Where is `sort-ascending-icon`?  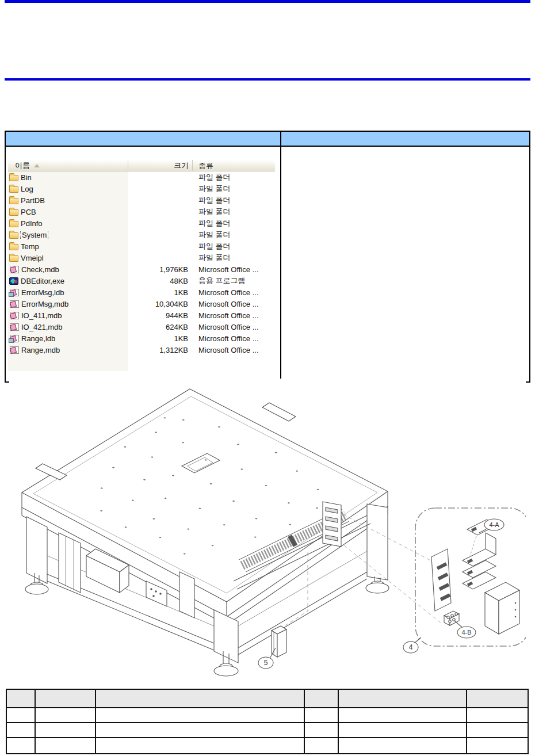 sort-ascending-icon is located at coordinates (37, 166).